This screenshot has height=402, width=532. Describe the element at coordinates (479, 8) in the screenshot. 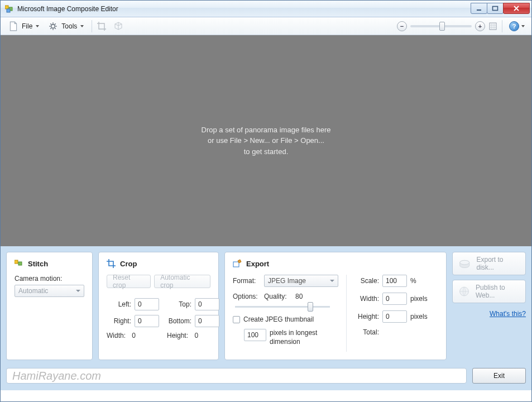

I see `minimize-button` at that location.